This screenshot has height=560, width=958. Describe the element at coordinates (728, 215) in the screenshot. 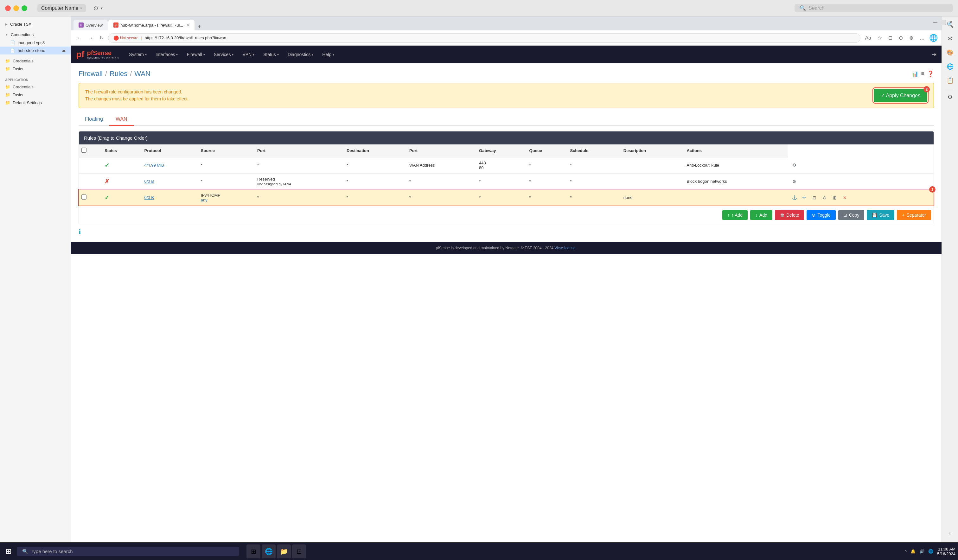

I see `add-above-icon: ↑` at that location.